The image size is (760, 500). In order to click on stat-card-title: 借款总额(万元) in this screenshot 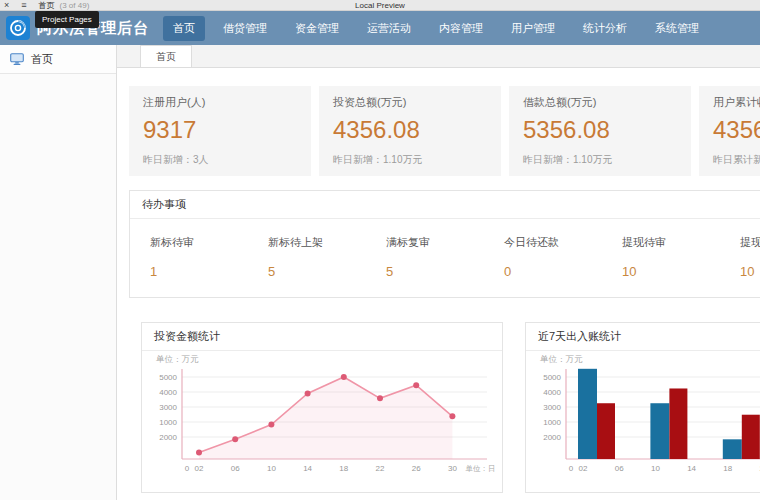, I will do `click(600, 102)`.